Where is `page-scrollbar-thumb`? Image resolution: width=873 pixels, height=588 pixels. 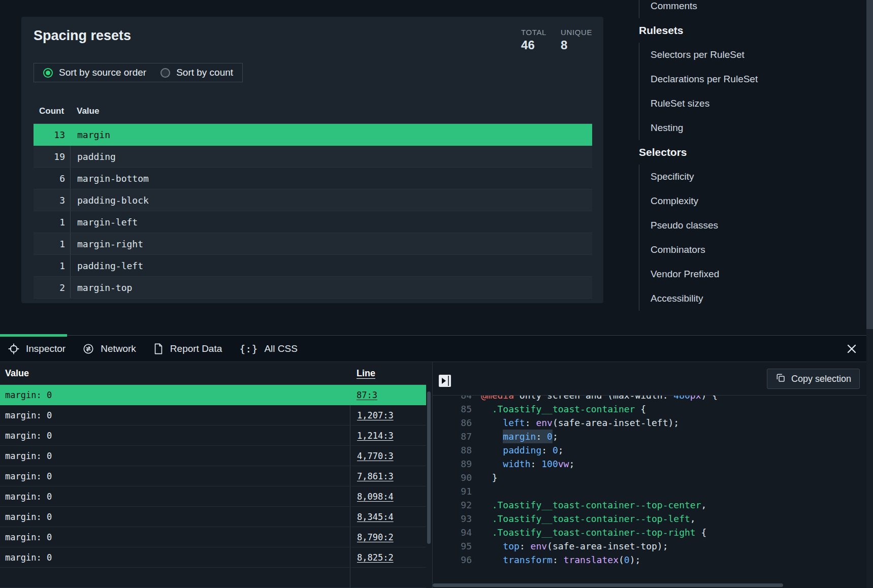 page-scrollbar-thumb is located at coordinates (869, 165).